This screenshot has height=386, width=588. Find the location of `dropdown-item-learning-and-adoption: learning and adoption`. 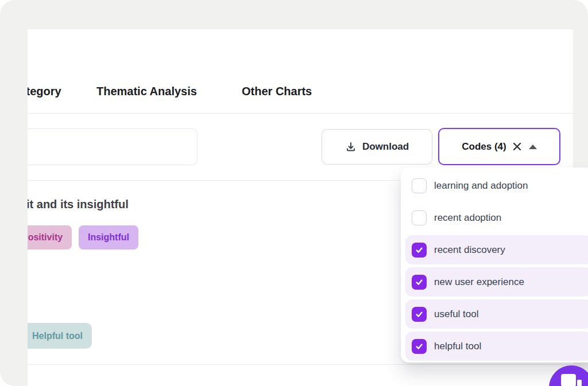

dropdown-item-learning-and-adoption: learning and adoption is located at coordinates (497, 186).